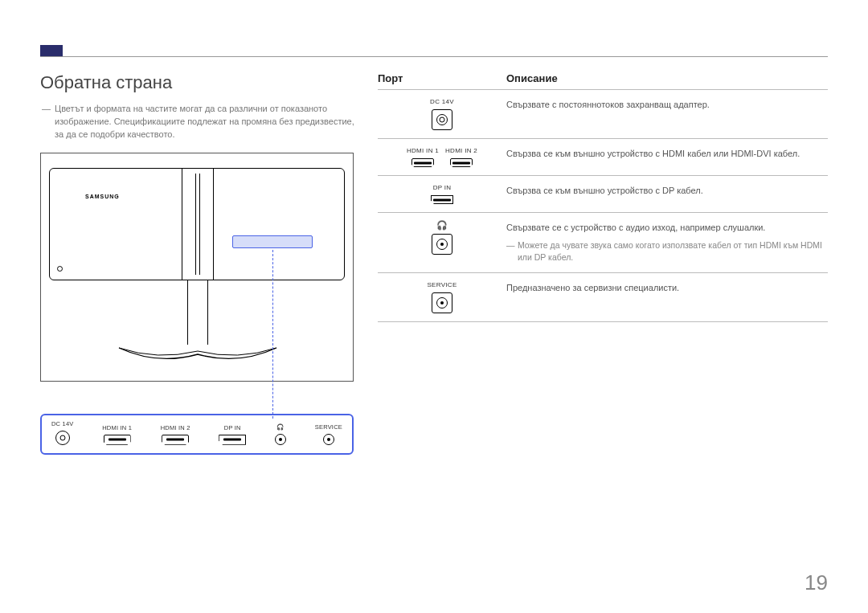 The image size is (868, 613). I want to click on monitor-stand-top, so click(198, 224).